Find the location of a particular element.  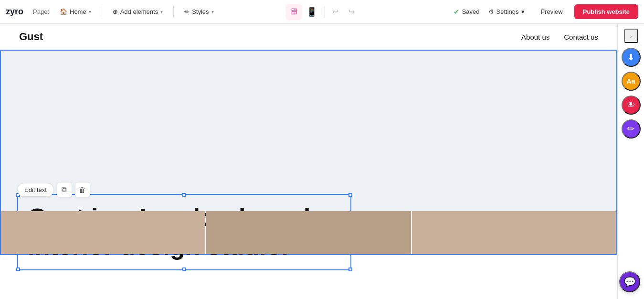

check-icon: ✔ is located at coordinates (456, 12).